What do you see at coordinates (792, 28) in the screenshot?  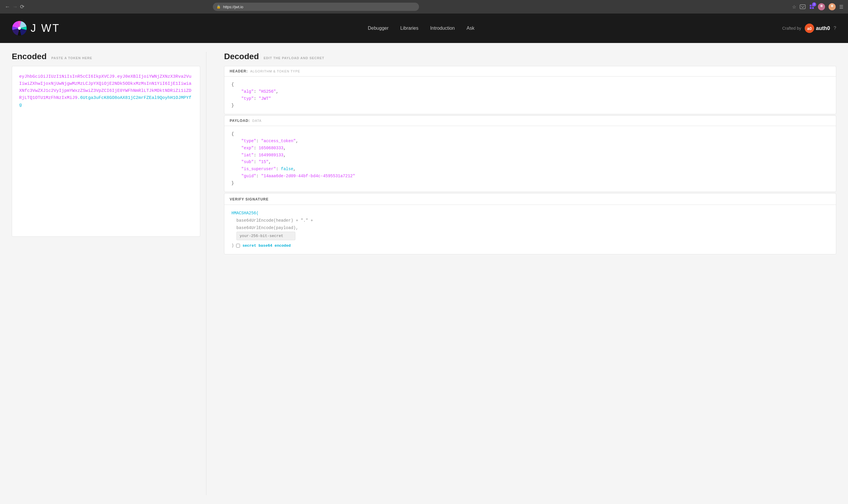 I see `crafted-by-text: Crafted by` at bounding box center [792, 28].